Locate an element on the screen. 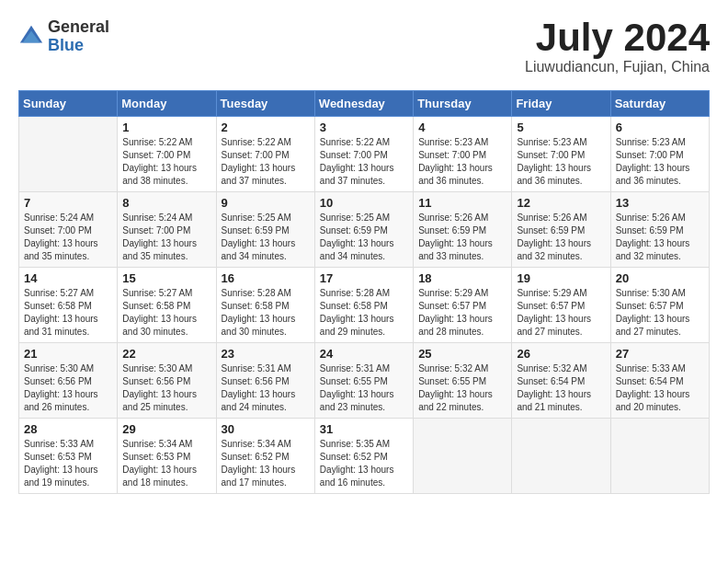 The image size is (728, 563). logo: General Blue is located at coordinates (64, 37).